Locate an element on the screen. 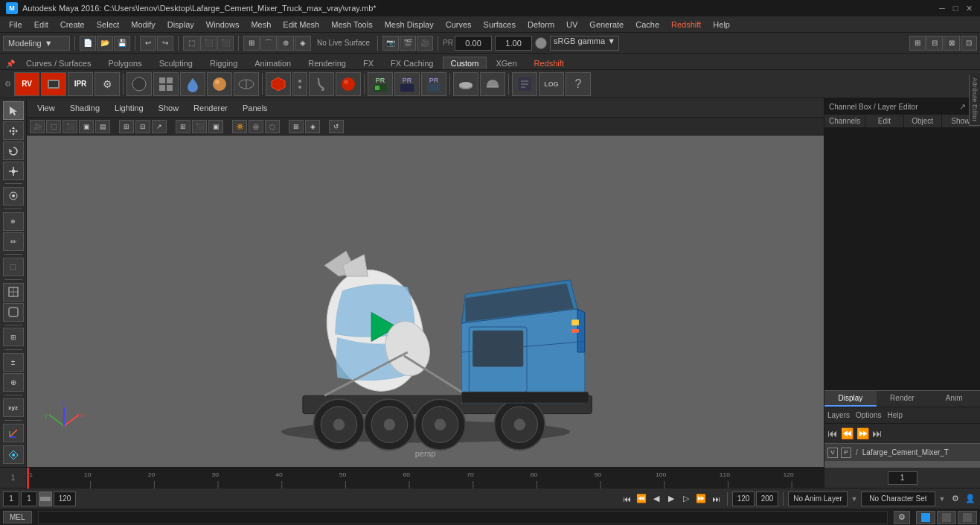 Image resolution: width=980 pixels, height=525 pixels. shelf-icon-script is located at coordinates (525, 84).